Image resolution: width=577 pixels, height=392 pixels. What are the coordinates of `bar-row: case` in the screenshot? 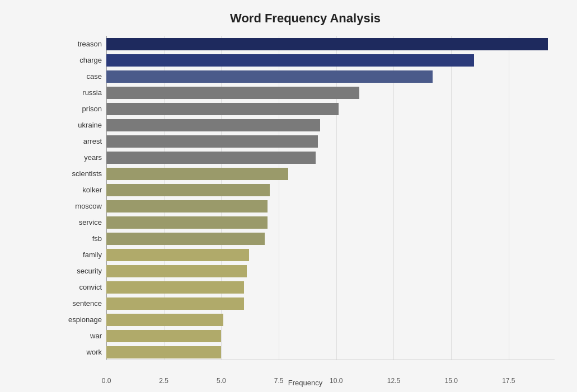 It's located at (306, 77).